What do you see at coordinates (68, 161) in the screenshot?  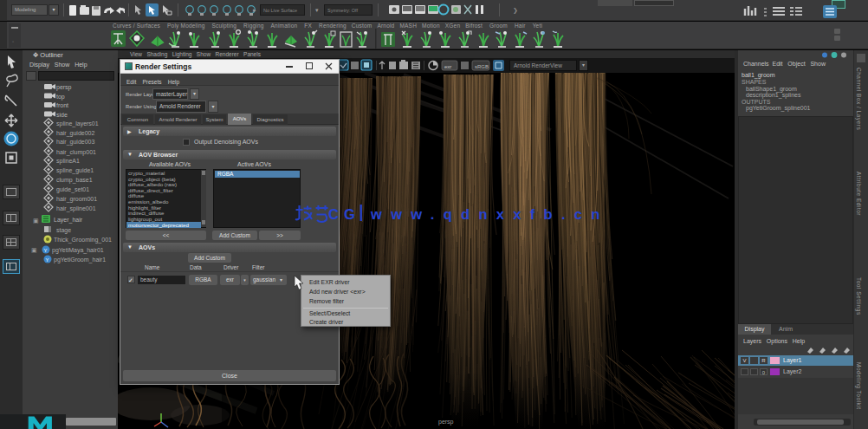 I see `svg-text: splineA1` at bounding box center [68, 161].